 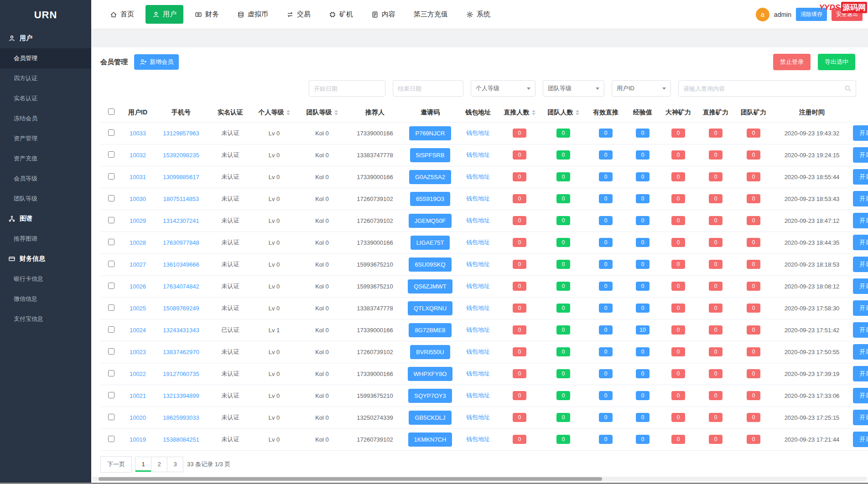 What do you see at coordinates (383, 15) in the screenshot?
I see `nav-item-content: 内容` at bounding box center [383, 15].